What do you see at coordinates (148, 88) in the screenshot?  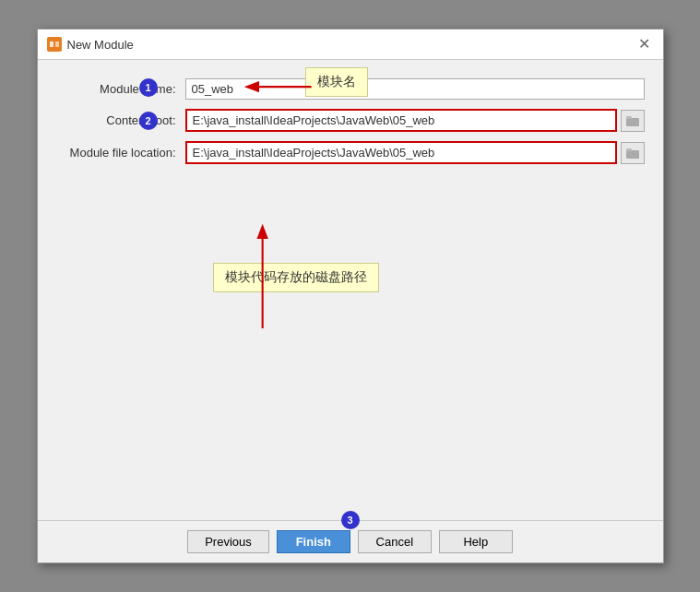 I see `step-badge-1: 1` at bounding box center [148, 88].